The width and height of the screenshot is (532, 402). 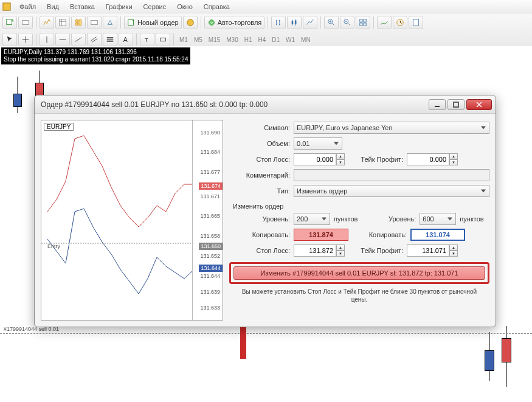 What do you see at coordinates (47, 23) in the screenshot?
I see `market-watch-button` at bounding box center [47, 23].